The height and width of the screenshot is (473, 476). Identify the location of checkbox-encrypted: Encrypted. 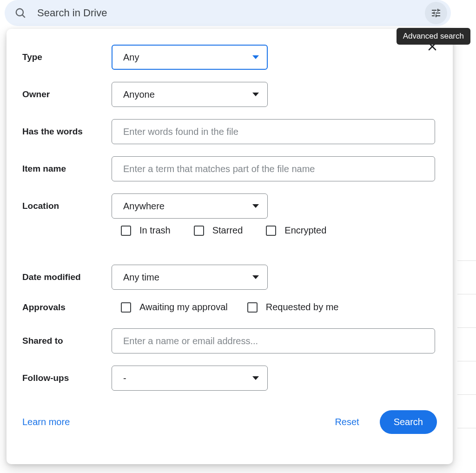
(296, 231).